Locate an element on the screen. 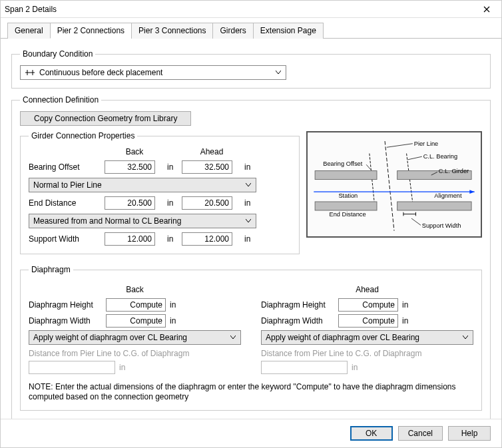 The image size is (502, 448). diag-support-width: Support Width is located at coordinates (442, 226).